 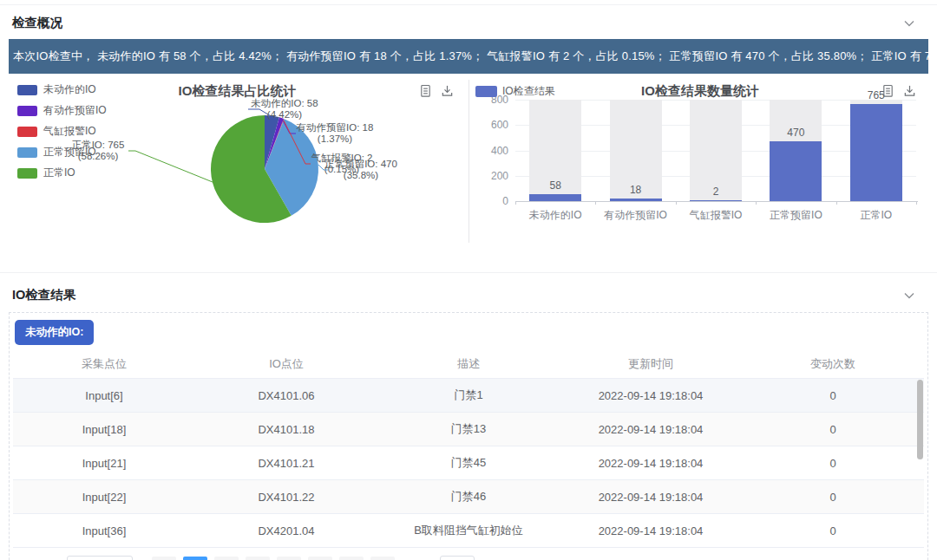 I want to click on pie-data-label: 有动作预留IO: 18, so click(x=335, y=127).